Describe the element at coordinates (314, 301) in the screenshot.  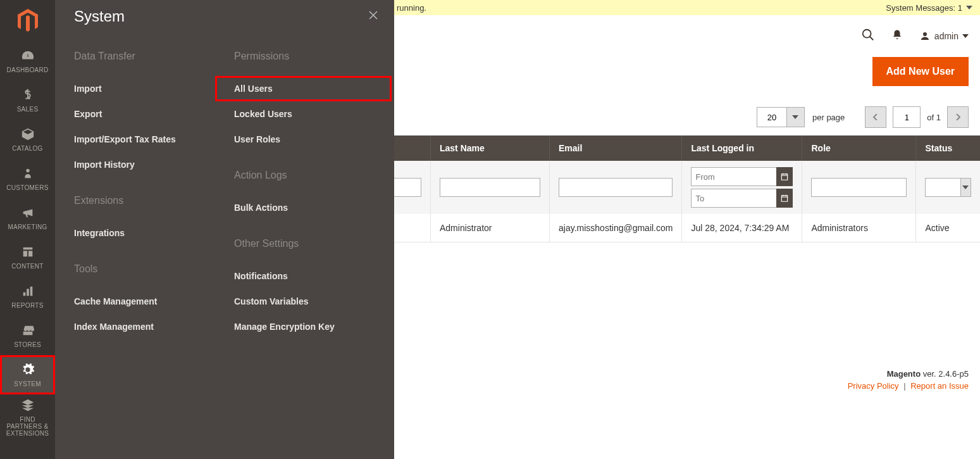
I see `link-custom-variables: Custom Variables` at that location.